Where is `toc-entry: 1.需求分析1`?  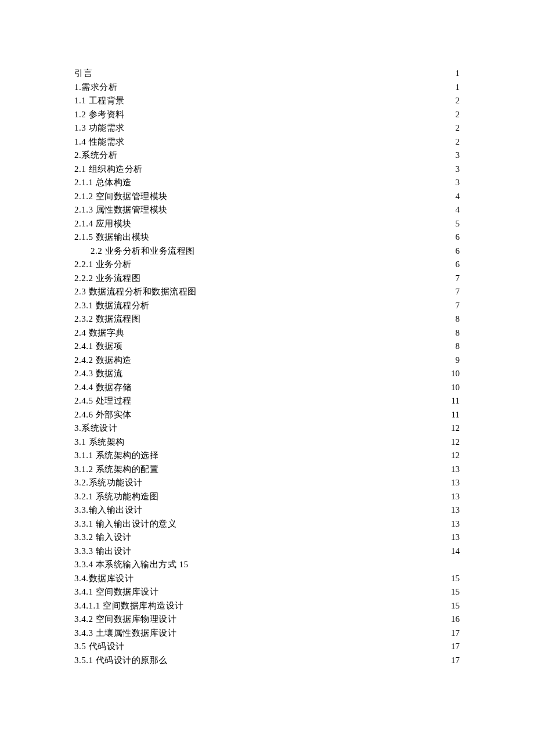 toc-entry: 1.需求分析1 is located at coordinates (267, 88).